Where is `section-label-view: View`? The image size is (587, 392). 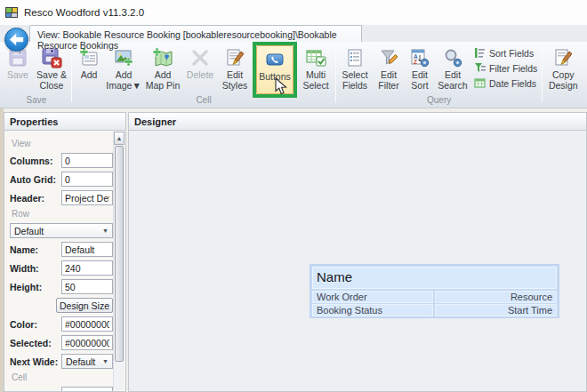 section-label-view: View is located at coordinates (62, 144).